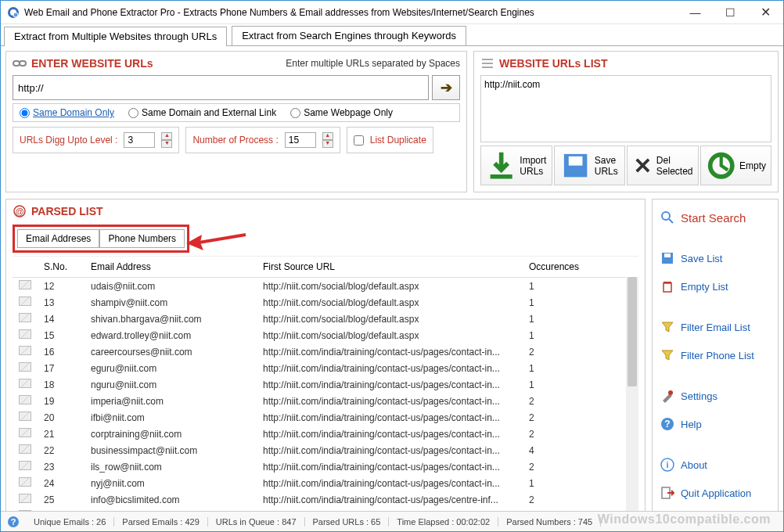 The image size is (784, 532). What do you see at coordinates (325, 499) in the screenshot?
I see `table-row: 25info@bicslimited.comhttp://niit.com/in…` at bounding box center [325, 499].